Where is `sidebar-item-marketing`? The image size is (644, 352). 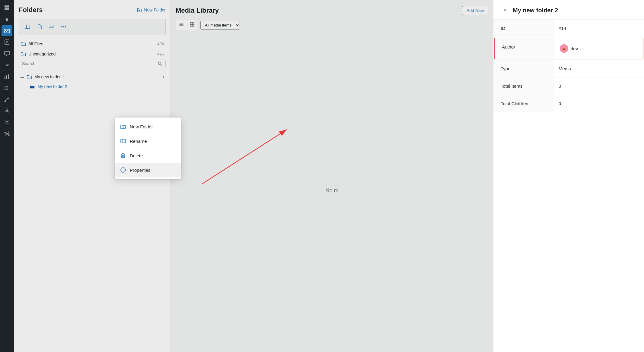 sidebar-item-marketing is located at coordinates (7, 88).